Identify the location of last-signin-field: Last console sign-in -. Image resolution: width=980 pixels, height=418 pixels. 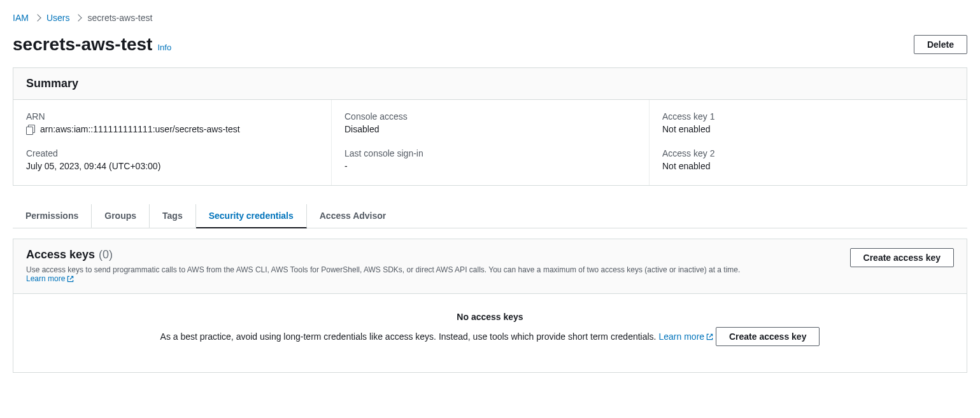
(490, 160).